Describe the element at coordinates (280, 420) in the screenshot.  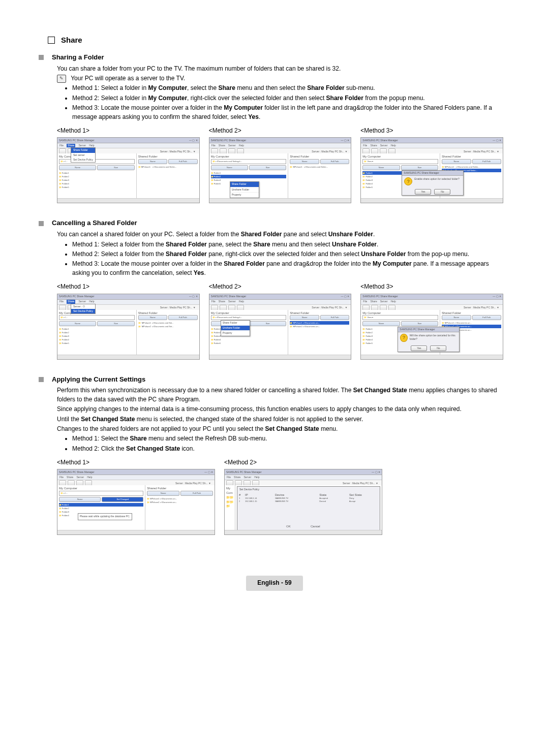
I see `applying-p3: Until the Set Changed State menu is sele…` at that location.